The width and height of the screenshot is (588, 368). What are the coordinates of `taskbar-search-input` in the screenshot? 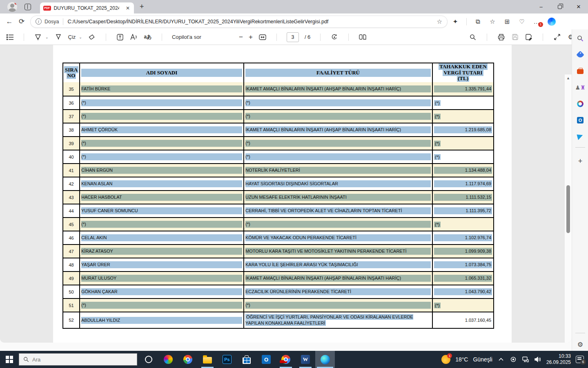 It's located at (77, 360).